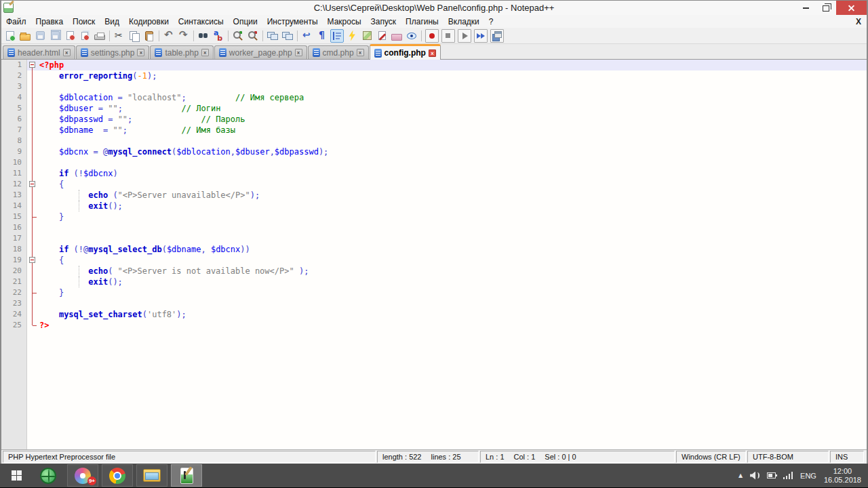 Image resolution: width=868 pixels, height=488 pixels. Describe the element at coordinates (384, 22) in the screenshot. I see `menu-item-10: Запуск` at that location.